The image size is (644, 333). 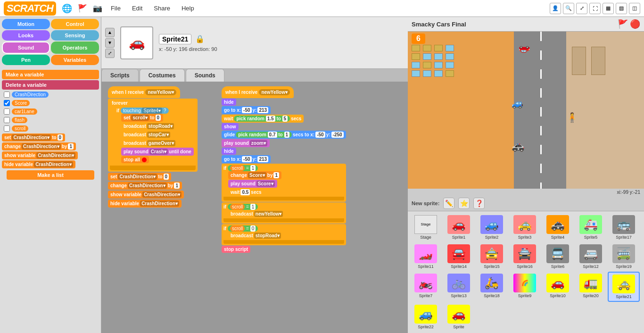 I want to click on sprite-item-10: 🚗 Sprite10, so click(x=558, y=287).